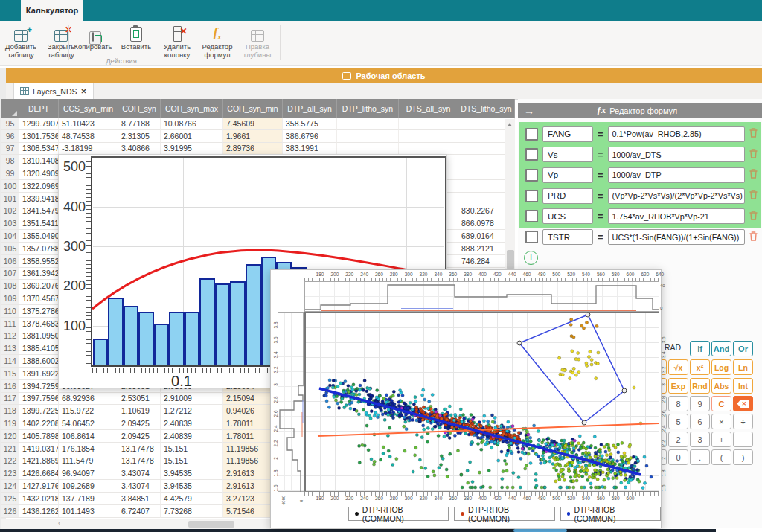 This screenshot has height=532, width=762. Describe the element at coordinates (89, 124) in the screenshot. I see `table-cell: 51.10423` at that location.